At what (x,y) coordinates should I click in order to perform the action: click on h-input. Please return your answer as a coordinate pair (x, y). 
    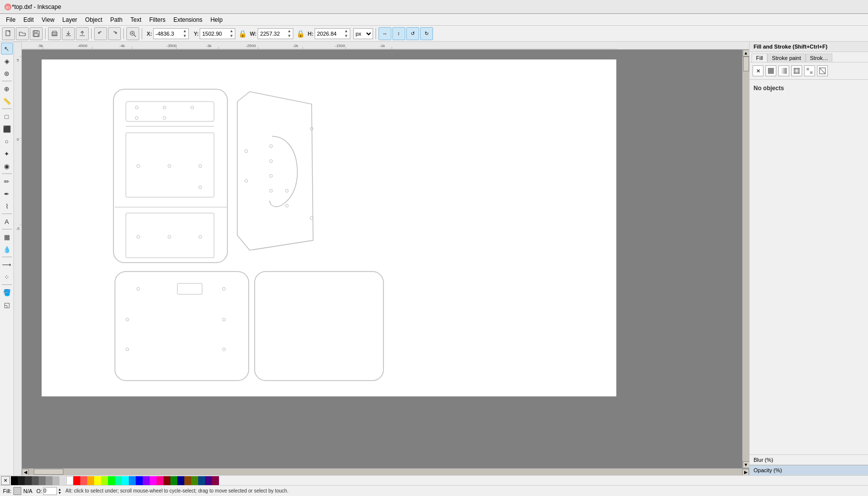
    Looking at the image, I should click on (331, 34).